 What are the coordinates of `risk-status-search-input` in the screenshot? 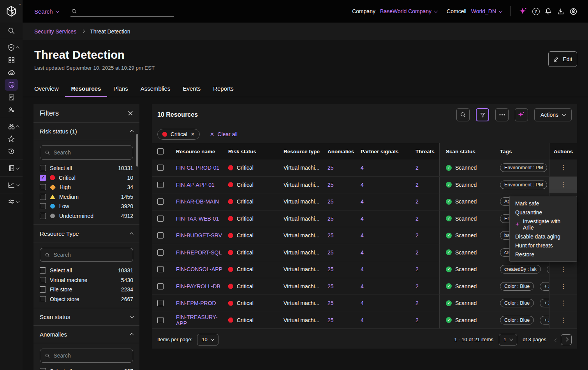 It's located at (91, 153).